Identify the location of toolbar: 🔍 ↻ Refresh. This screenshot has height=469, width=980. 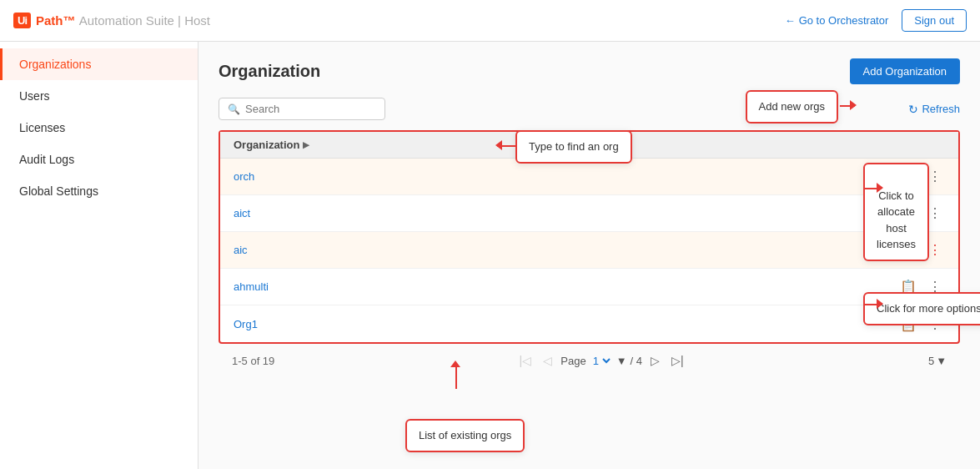
(589, 108).